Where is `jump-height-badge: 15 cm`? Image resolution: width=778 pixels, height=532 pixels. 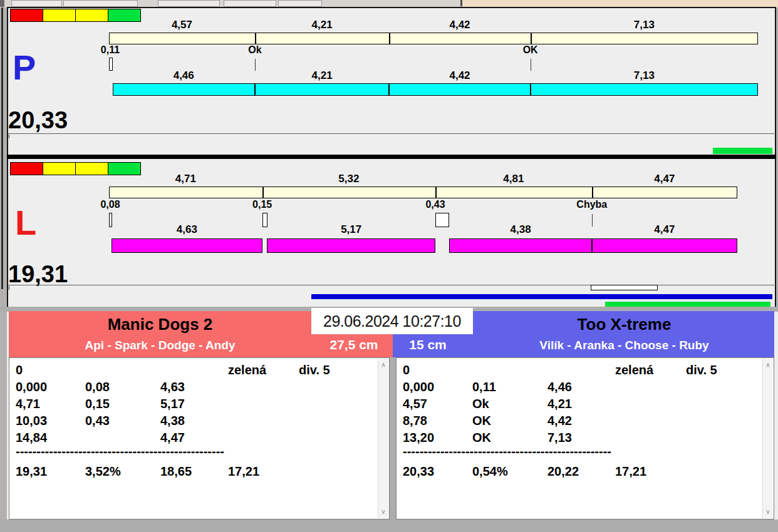 jump-height-badge: 15 cm is located at coordinates (428, 345).